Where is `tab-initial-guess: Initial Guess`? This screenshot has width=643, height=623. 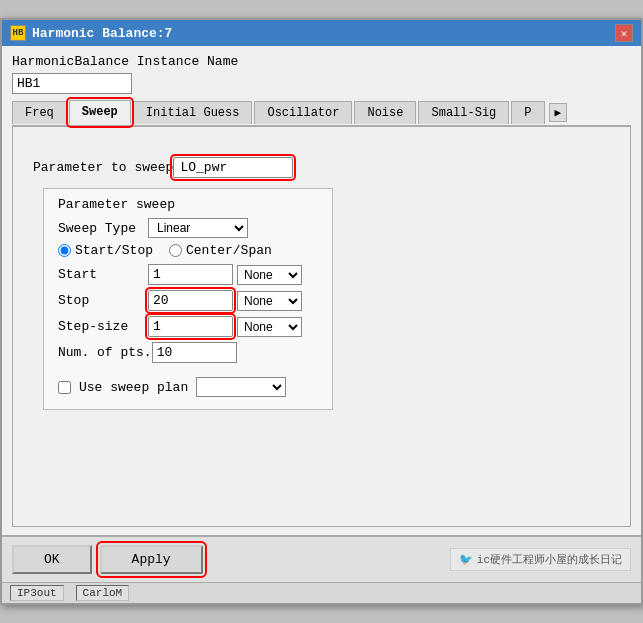
tab-initial-guess: Initial Guess is located at coordinates (193, 112).